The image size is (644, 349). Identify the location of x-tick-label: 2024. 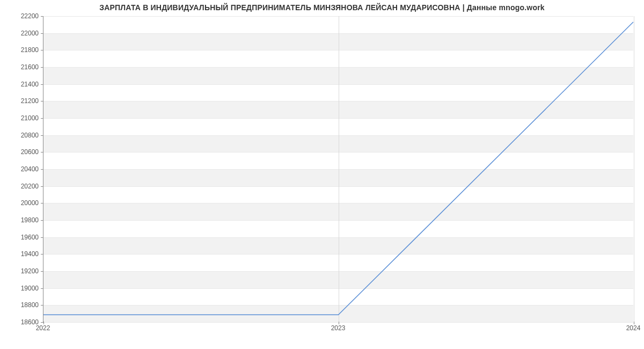
(633, 328).